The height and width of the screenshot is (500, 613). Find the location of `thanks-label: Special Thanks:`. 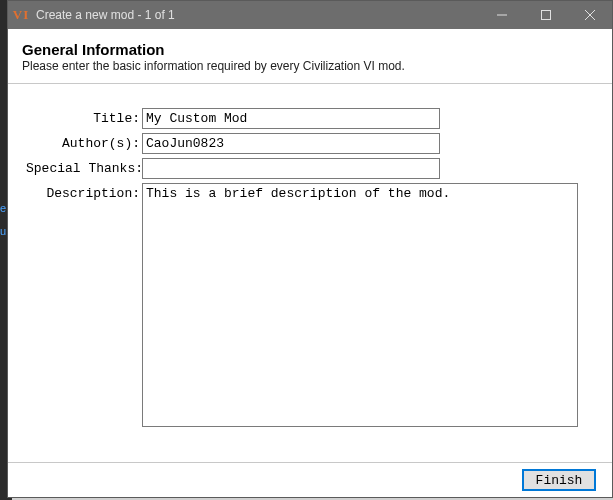

thanks-label: Special Thanks: is located at coordinates (83, 167).